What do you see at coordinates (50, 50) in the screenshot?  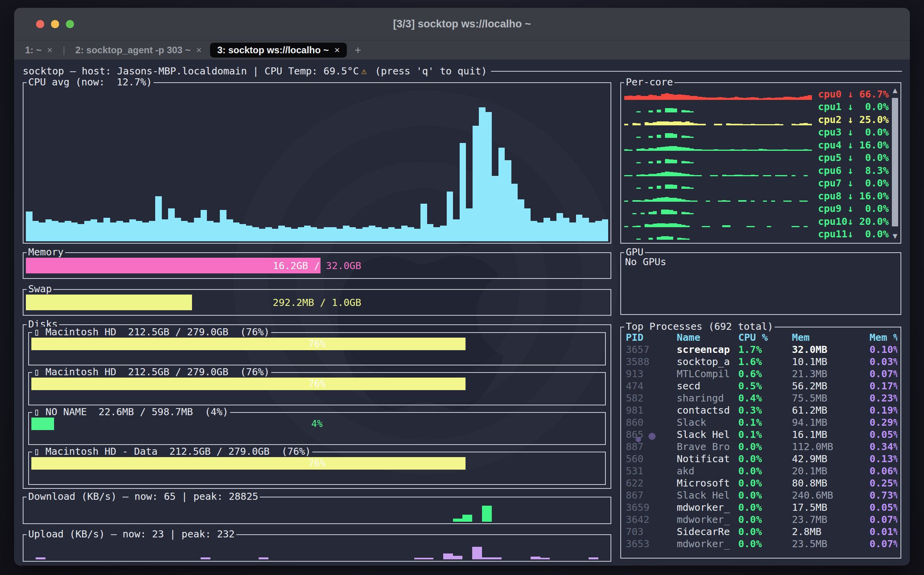 I see `tab-1-close-icon: ×` at bounding box center [50, 50].